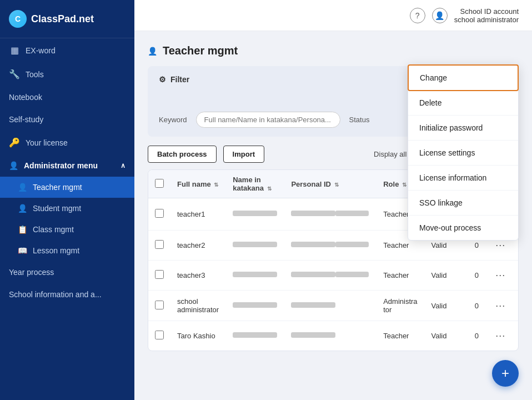 The height and width of the screenshot is (400, 532). I want to click on row-full-name: teacher1, so click(198, 214).